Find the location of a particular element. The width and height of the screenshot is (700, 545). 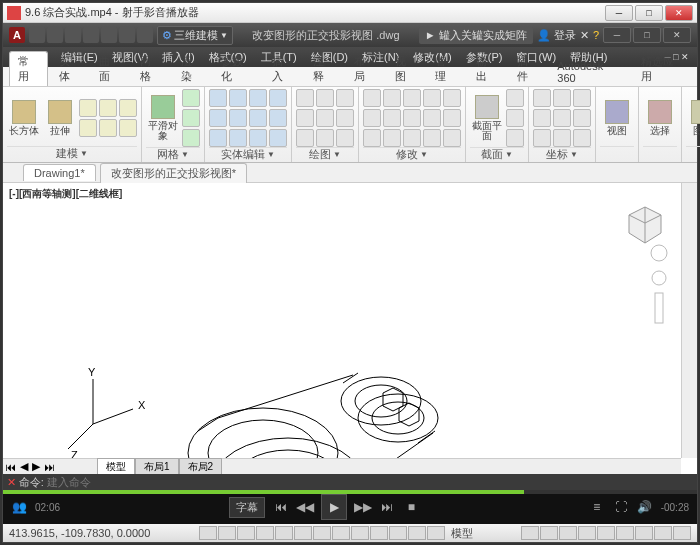

exchange-icon: ✕ is located at coordinates (584, 36).